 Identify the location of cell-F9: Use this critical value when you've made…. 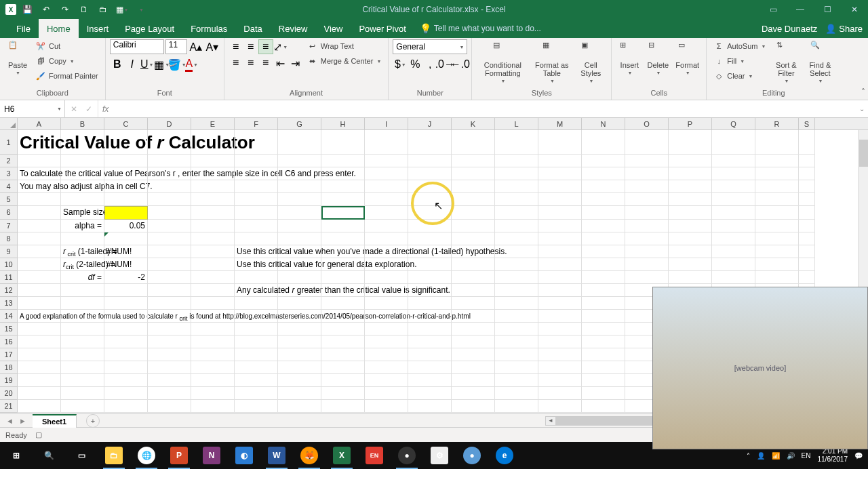
(256, 252).